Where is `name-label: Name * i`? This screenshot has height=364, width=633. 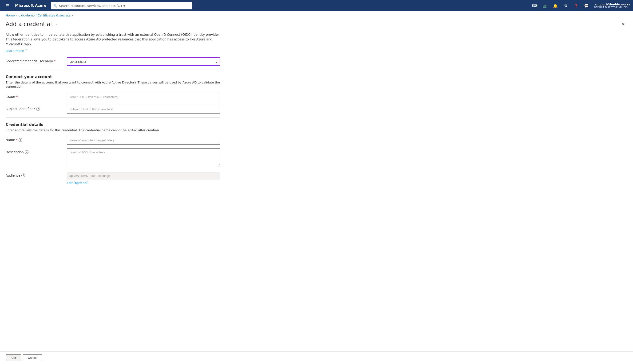 name-label: Name * i is located at coordinates (36, 139).